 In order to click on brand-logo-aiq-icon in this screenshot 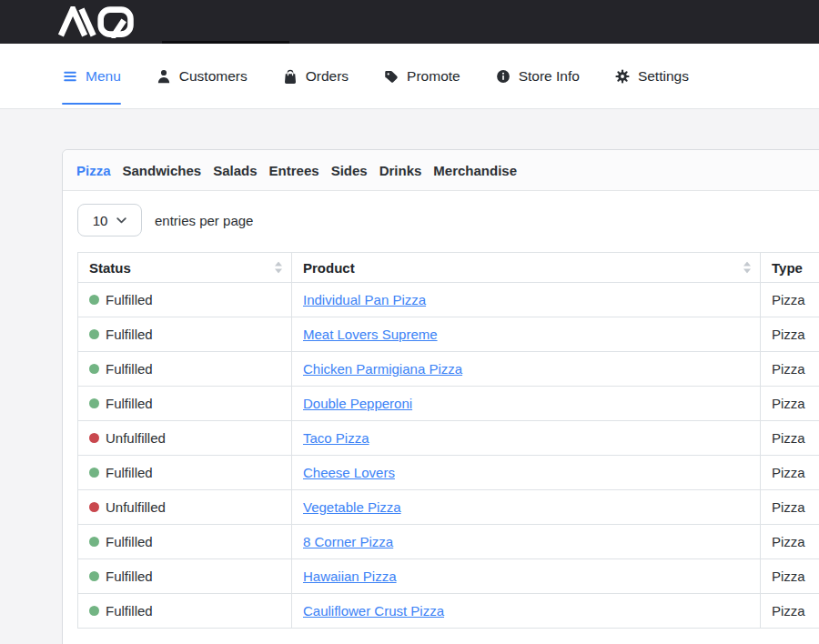, I will do `click(102, 22)`.